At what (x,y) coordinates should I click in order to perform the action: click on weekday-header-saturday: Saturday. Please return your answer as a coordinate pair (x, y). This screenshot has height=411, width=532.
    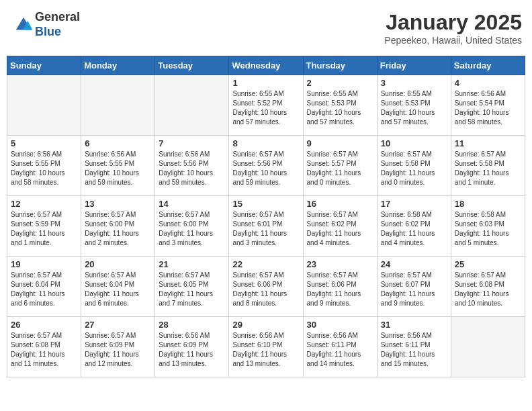
    Looking at the image, I should click on (488, 66).